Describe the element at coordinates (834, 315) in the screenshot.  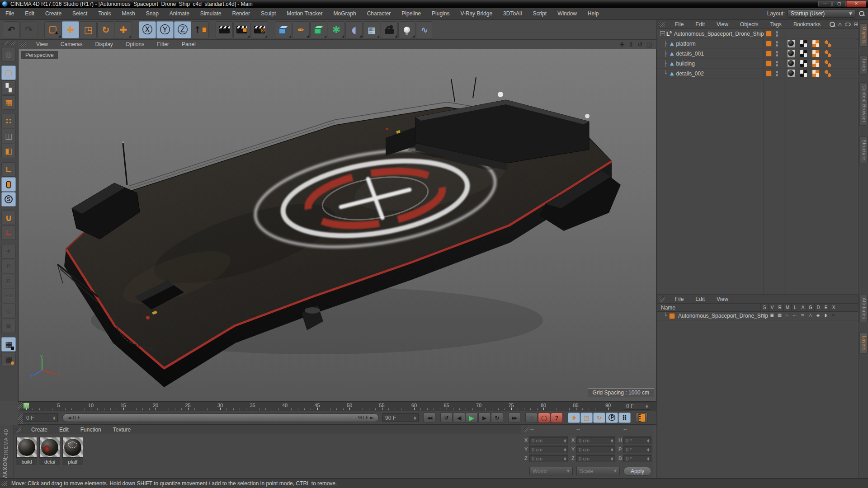
I see `xref-icon: ✕` at that location.